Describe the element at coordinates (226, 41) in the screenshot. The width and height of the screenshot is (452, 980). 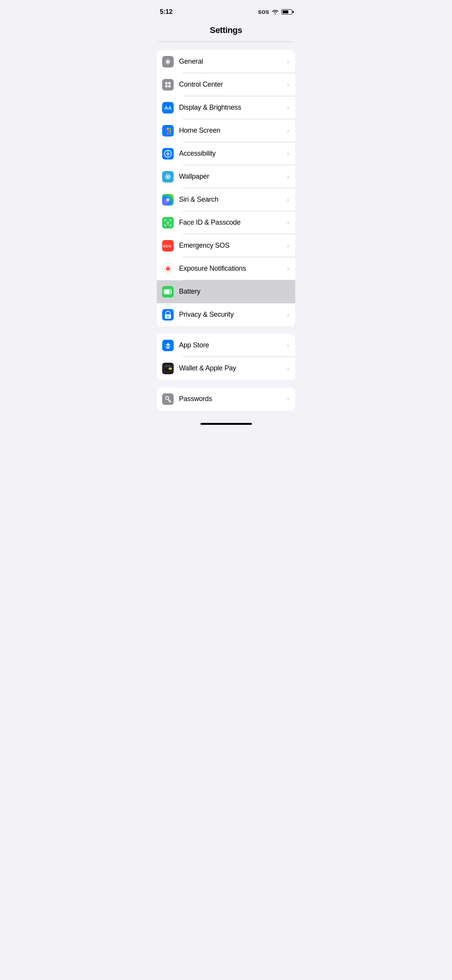
I see `title-divider` at that location.